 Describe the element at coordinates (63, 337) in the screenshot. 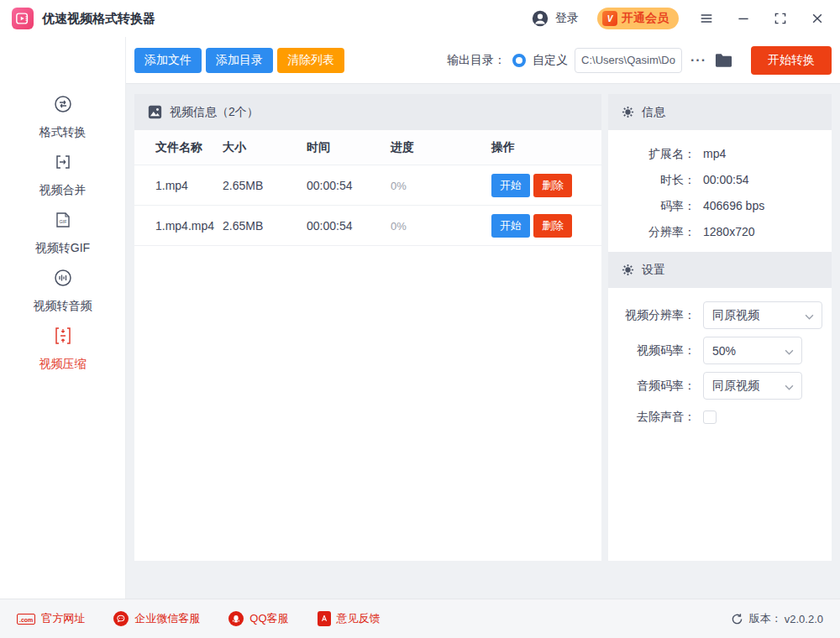

I see `video-compress-icon` at that location.